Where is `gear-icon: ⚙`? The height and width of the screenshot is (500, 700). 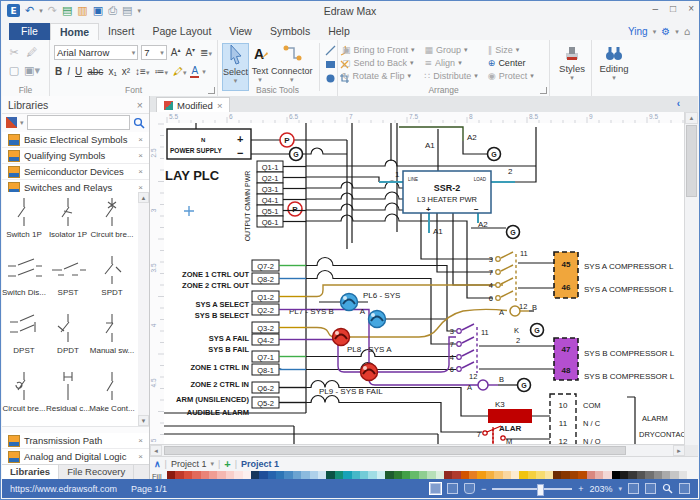
gear-icon: ⚙ is located at coordinates (666, 32).